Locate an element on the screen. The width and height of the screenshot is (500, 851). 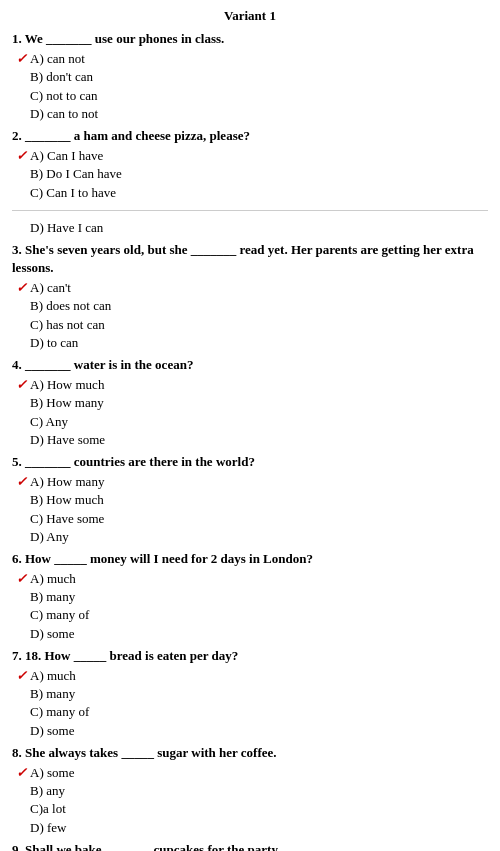
question-block: 6. How _____ money will I need for 2 day… is located at coordinates (250, 596).